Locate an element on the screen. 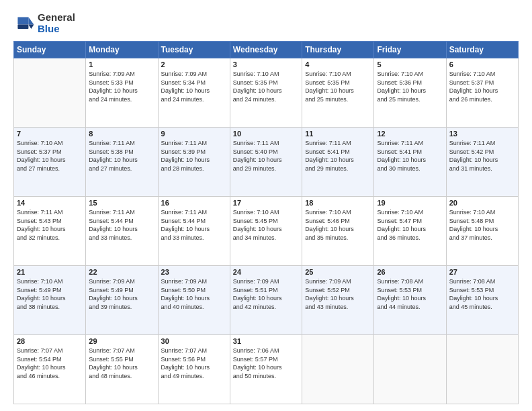  day-info: Sunrise: 7:10 AM Sunset: 5:49 PM Dayligh… is located at coordinates (50, 294).